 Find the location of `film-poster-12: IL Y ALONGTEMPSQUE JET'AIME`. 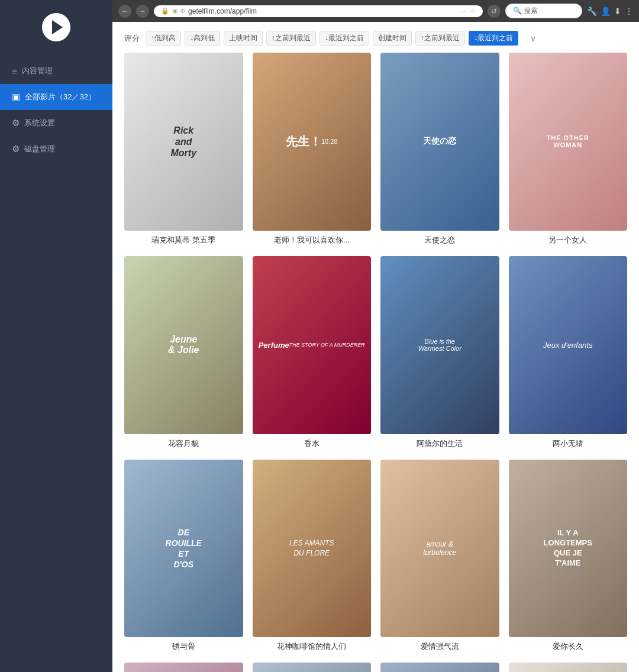

film-poster-12: IL Y ALONGTEMPSQUE JET'AIME is located at coordinates (568, 549).